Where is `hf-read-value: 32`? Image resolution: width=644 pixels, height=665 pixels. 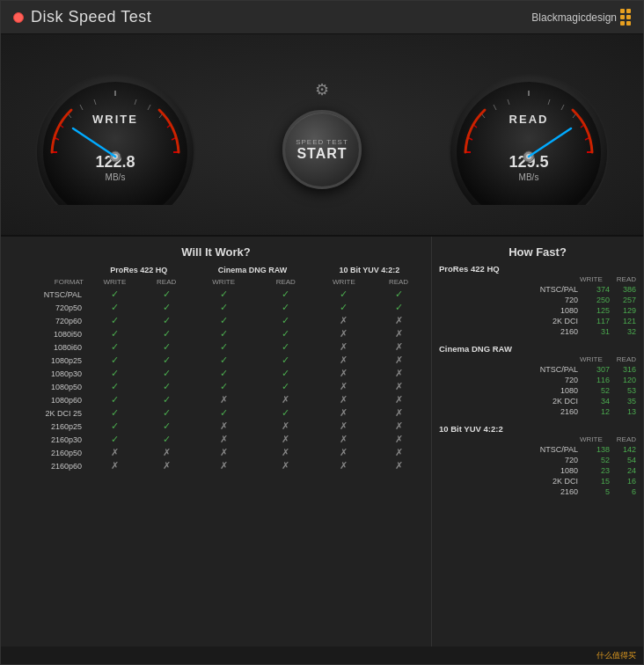 hf-read-value: 32 is located at coordinates (623, 332).